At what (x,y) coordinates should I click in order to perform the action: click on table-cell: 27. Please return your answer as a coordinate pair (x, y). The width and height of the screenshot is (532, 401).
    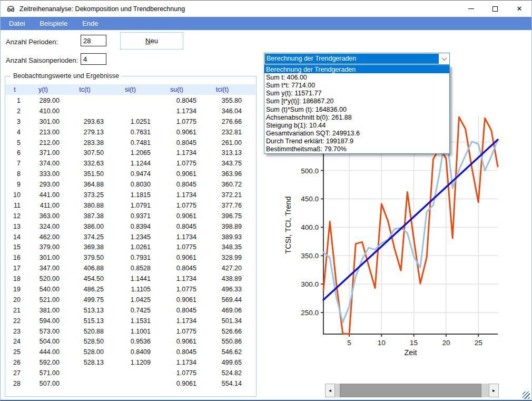
    Looking at the image, I should click on (15, 374).